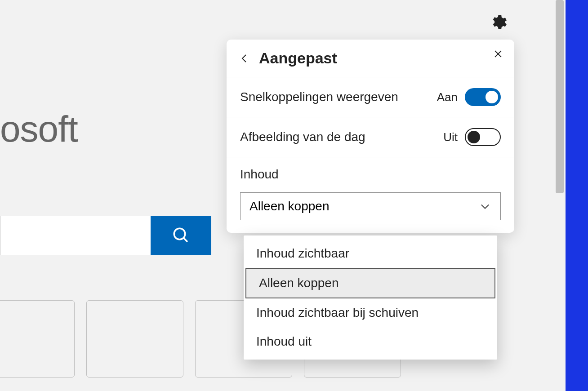 The image size is (588, 391). I want to click on shortcuts-label: Snelkoppelingen weergeven, so click(319, 97).